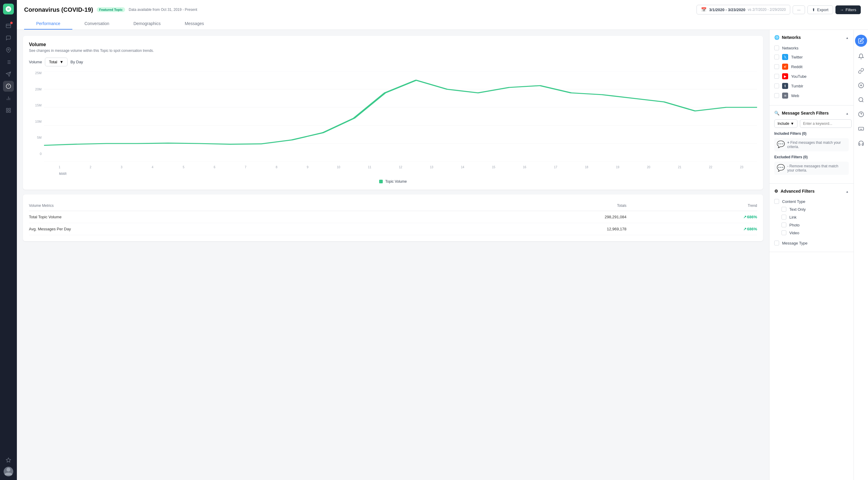 The width and height of the screenshot is (868, 480). Describe the element at coordinates (811, 209) in the screenshot. I see `filter-item-text-only: Text Only` at that location.